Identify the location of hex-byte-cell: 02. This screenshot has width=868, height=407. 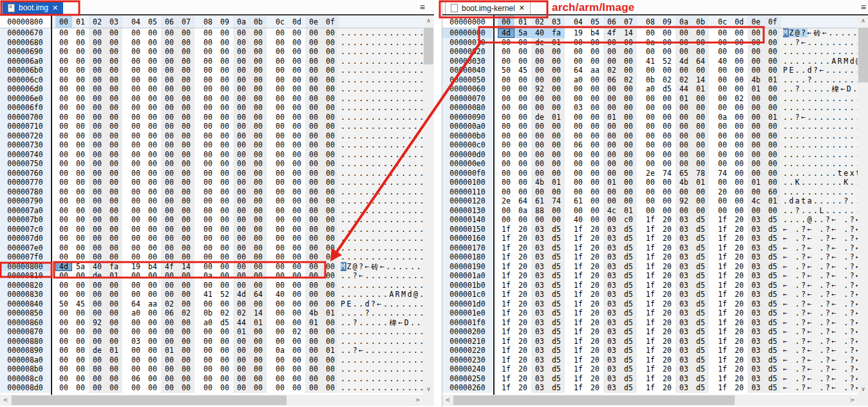
(628, 80).